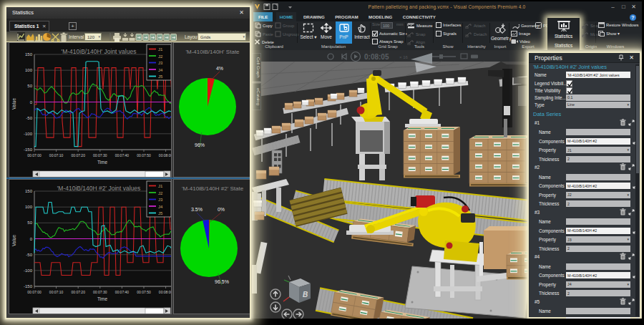 The image size is (644, 325). Describe the element at coordinates (222, 282) in the screenshot. I see `svg-text: 96.5%` at that location.